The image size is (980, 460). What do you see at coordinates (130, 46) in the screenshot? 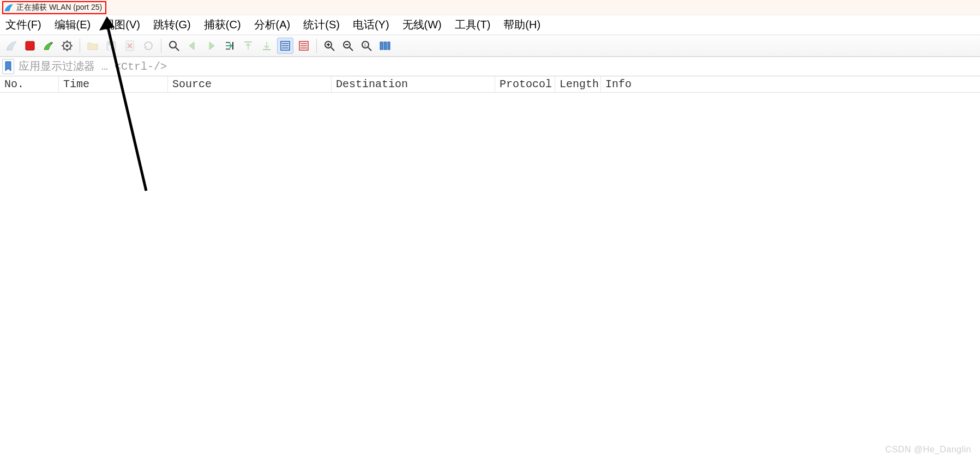
I see `close-file-icon` at bounding box center [130, 46].